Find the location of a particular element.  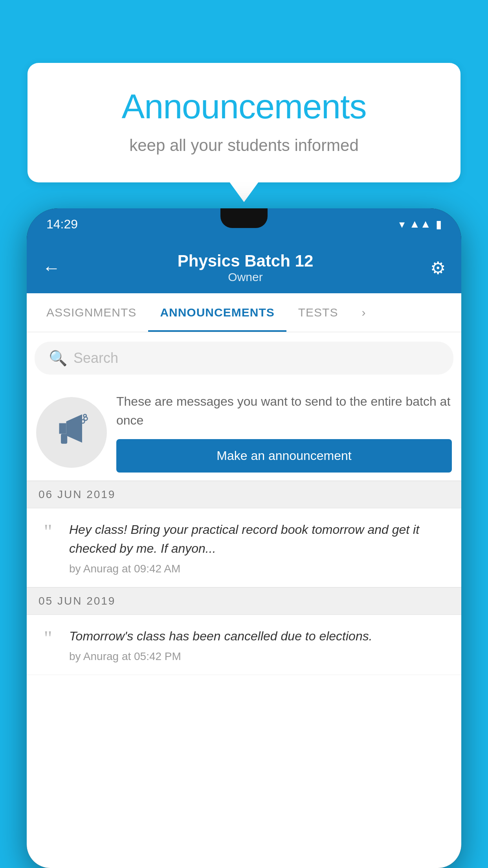

search-bar: 🔍 Search is located at coordinates (244, 358).